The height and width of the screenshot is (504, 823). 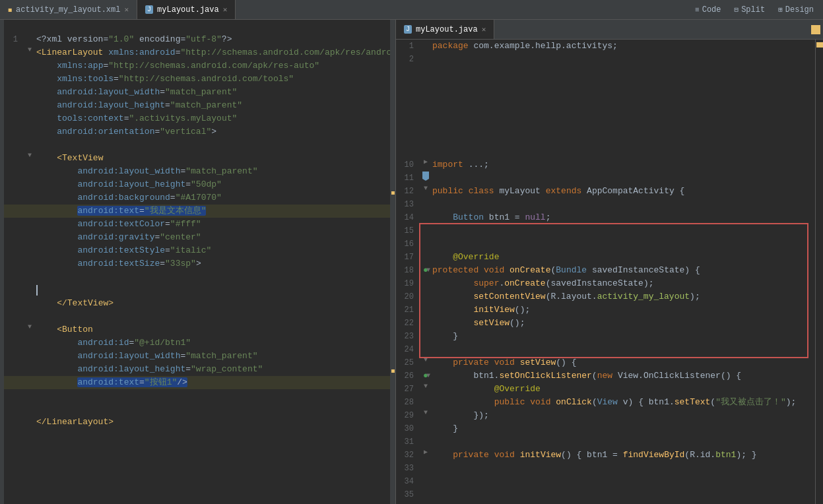 I want to click on java-lnum-12: 12, so click(x=408, y=191).